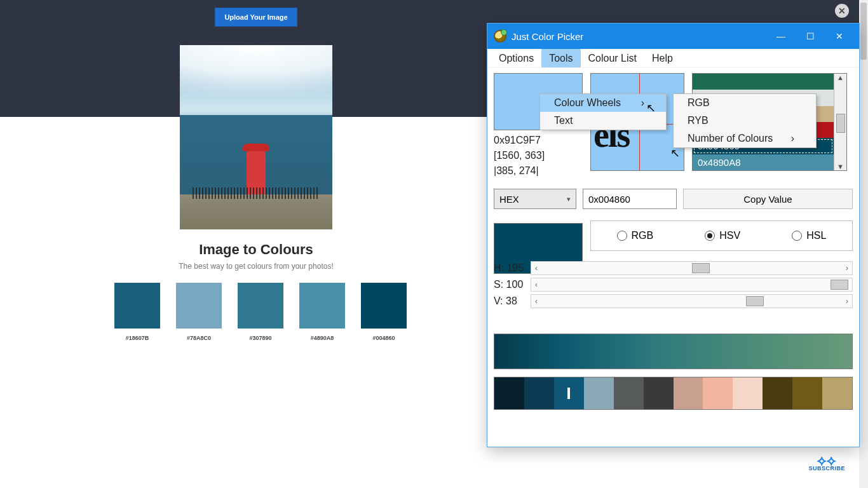 The image size is (868, 488). What do you see at coordinates (256, 137) in the screenshot?
I see `uploaded-image-preview` at bounding box center [256, 137].